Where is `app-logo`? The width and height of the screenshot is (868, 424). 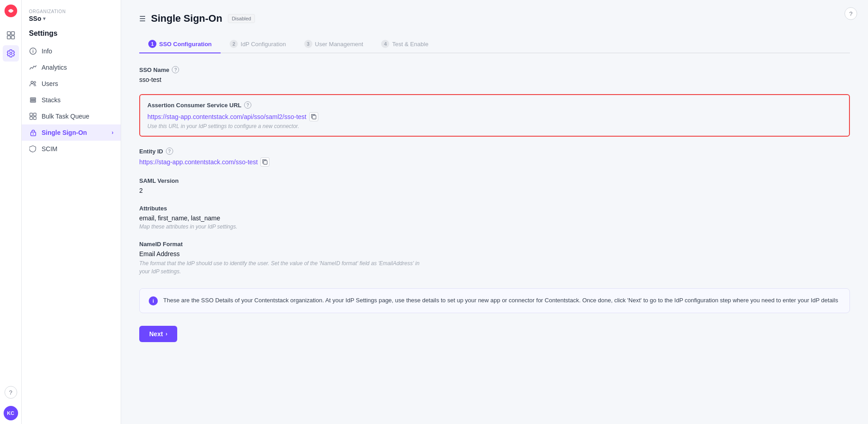 app-logo is located at coordinates (11, 11).